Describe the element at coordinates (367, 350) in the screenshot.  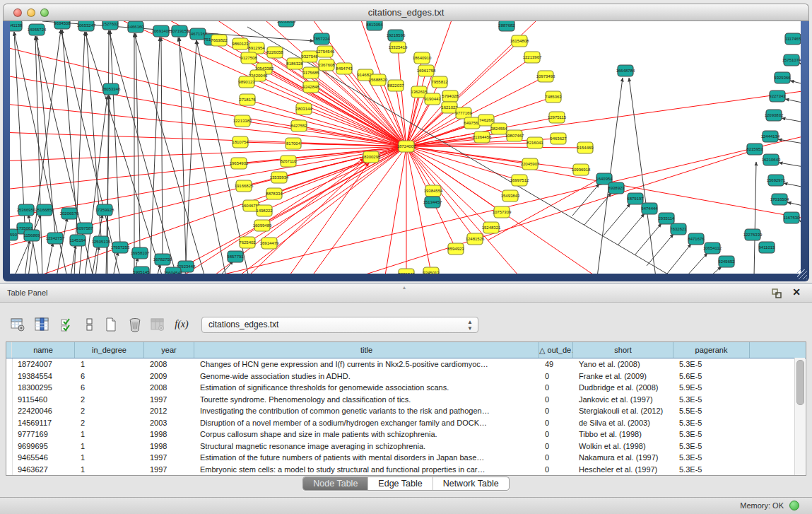
I see `column-header-title: title` at that location.